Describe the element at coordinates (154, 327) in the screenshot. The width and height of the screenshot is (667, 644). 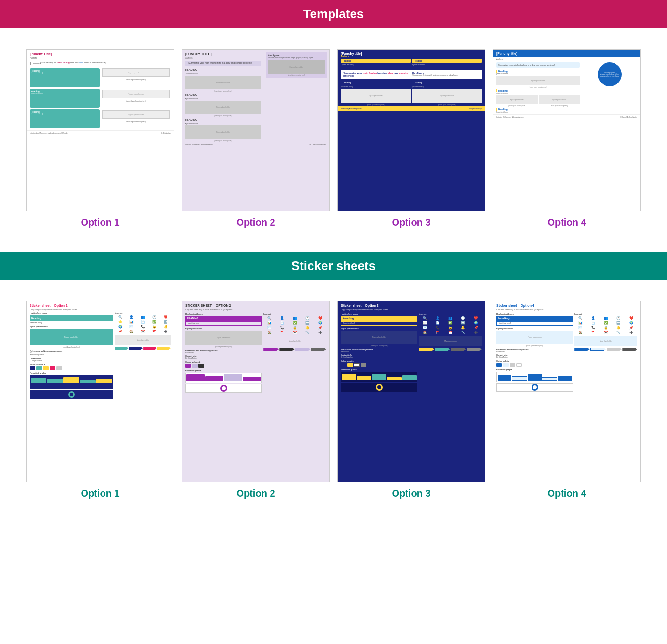
I see `icon-lock: 🔒` at that location.